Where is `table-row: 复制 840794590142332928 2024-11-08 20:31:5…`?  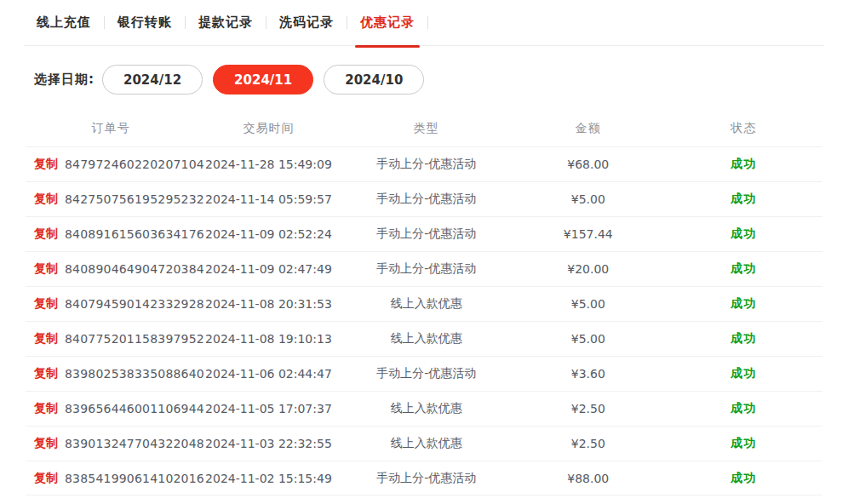
table-row: 复制 840794590142332928 2024-11-08 20:31:5… is located at coordinates (424, 303).